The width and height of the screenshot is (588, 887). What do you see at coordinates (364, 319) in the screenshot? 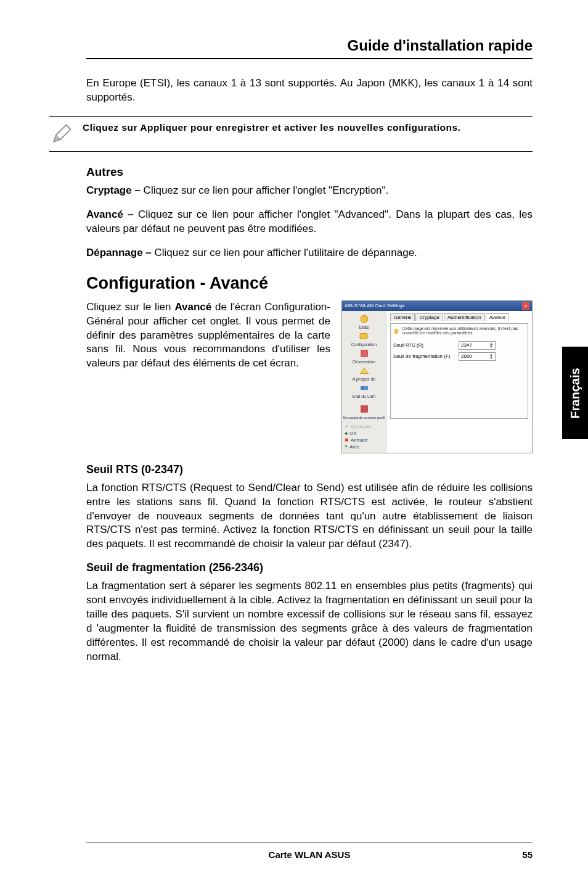
I see `status-icon` at bounding box center [364, 319].